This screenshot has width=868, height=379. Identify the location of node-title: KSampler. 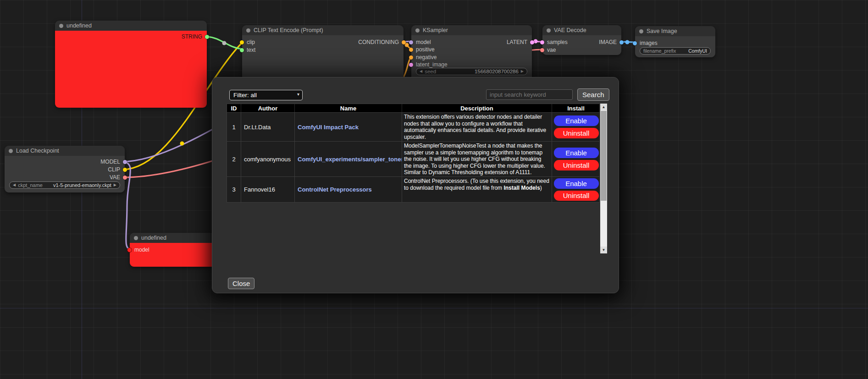
(436, 30).